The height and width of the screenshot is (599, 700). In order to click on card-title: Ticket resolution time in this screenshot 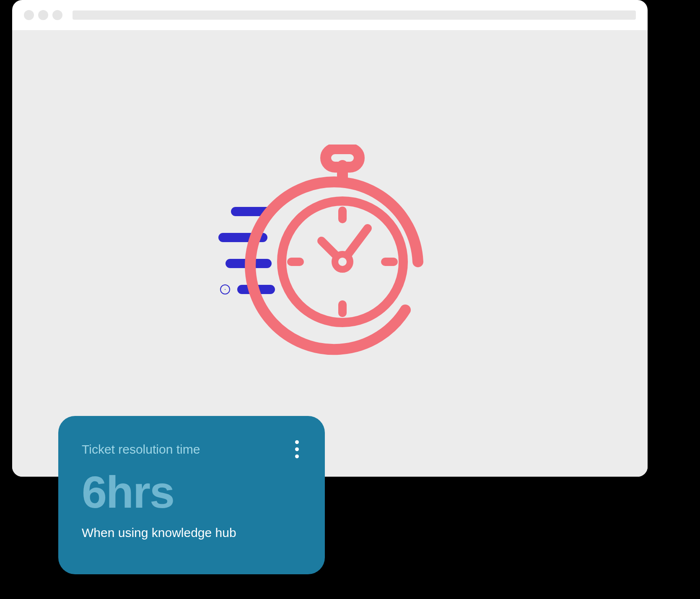, I will do `click(141, 449)`.